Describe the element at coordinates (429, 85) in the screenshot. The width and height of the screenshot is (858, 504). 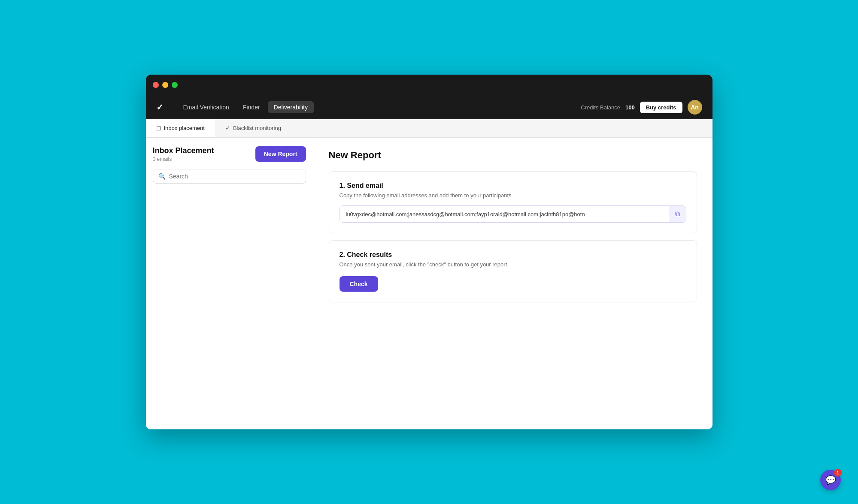
I see `titlebar` at that location.